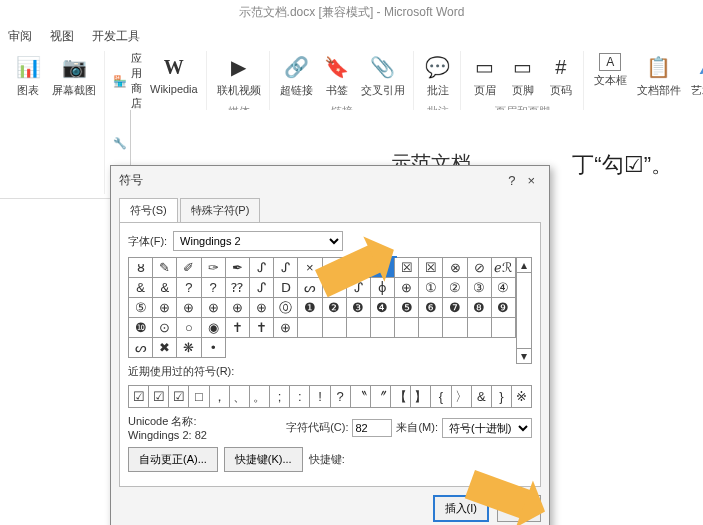 This screenshot has width=703, height=525. I want to click on menu-devtools: 开发工具, so click(116, 36).